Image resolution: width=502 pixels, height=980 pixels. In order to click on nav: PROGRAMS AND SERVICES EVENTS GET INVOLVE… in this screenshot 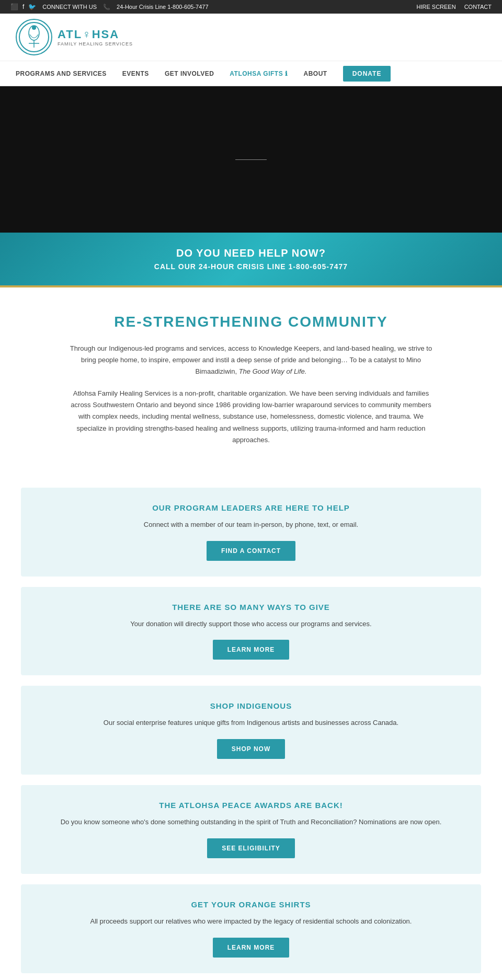, I will do `click(251, 74)`.